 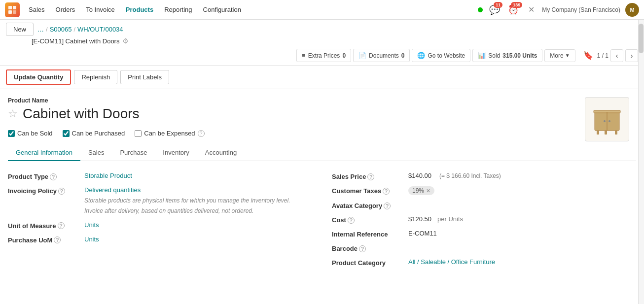 I want to click on more-button: More ▼, so click(x=560, y=56).